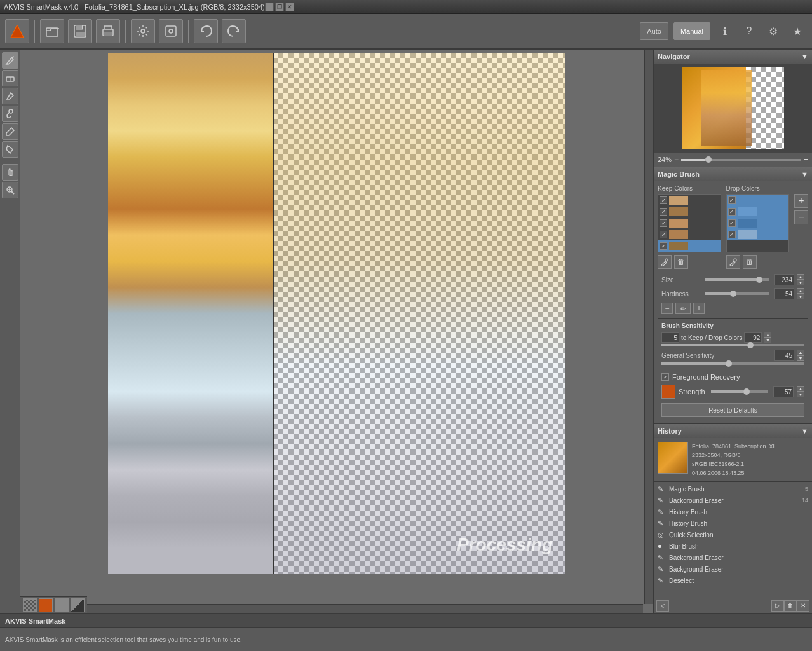  I want to click on save-button, so click(80, 31).